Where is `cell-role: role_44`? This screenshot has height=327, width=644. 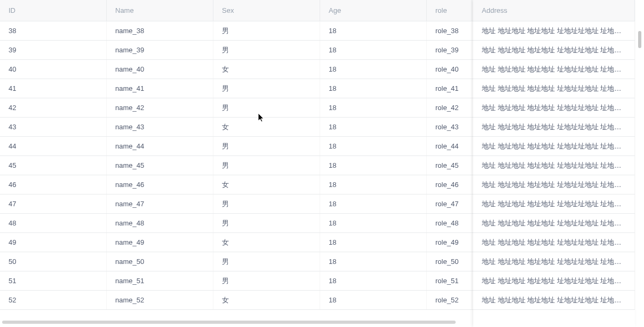 cell-role: role_44 is located at coordinates (449, 146).